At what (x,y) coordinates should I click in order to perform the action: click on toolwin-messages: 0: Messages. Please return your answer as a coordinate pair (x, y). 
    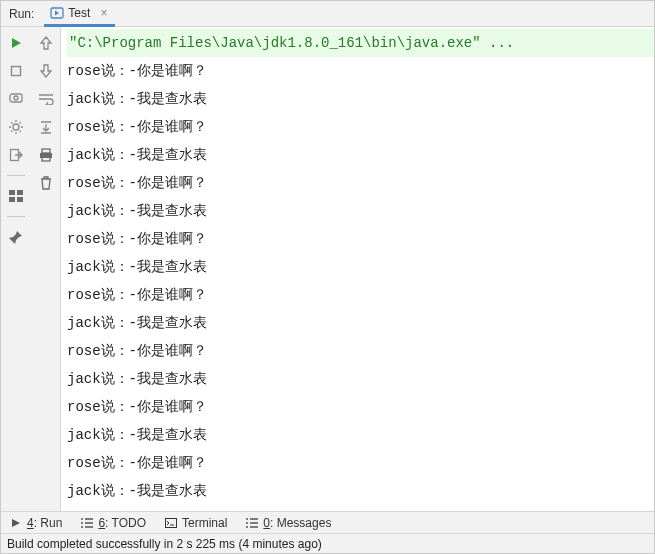
    Looking at the image, I should click on (288, 523).